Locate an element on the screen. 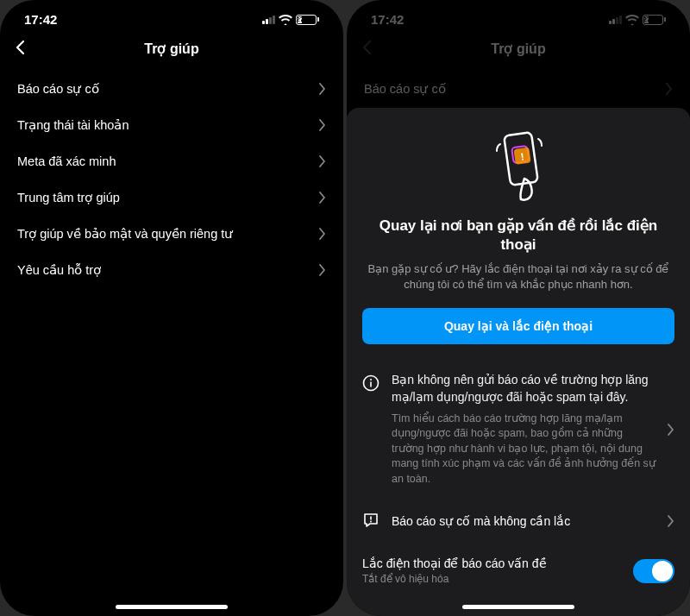  menu-item-support-request: Yêu cầu hỗ trợ is located at coordinates (172, 270).